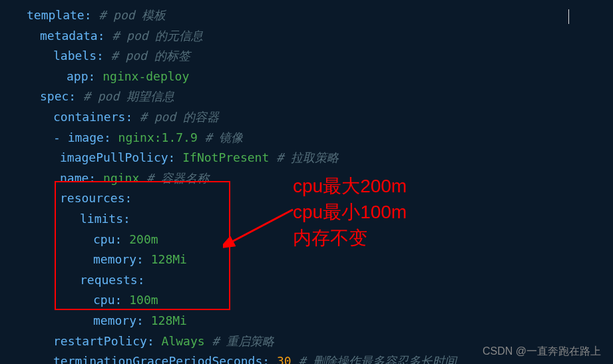 The height and width of the screenshot is (364, 613). Describe the element at coordinates (226, 157) in the screenshot. I see `yaml-value: IfNotPresent` at that location.